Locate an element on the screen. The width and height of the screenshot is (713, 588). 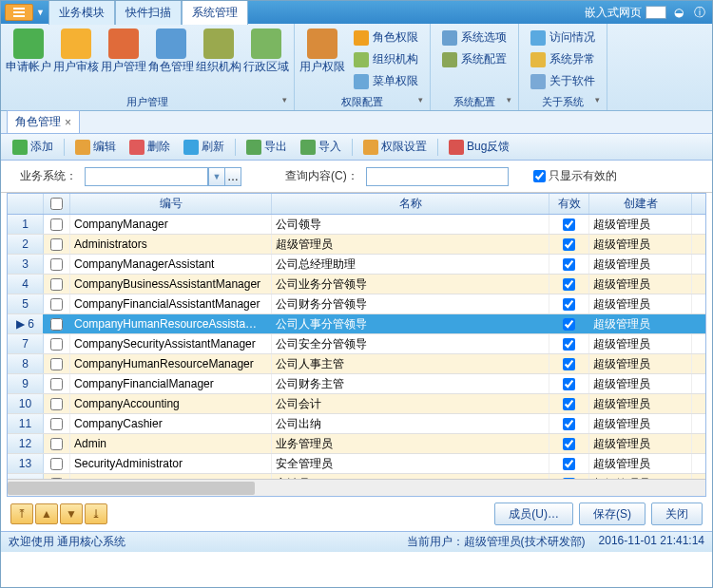
member-button: 成员(U)… is located at coordinates (534, 514).